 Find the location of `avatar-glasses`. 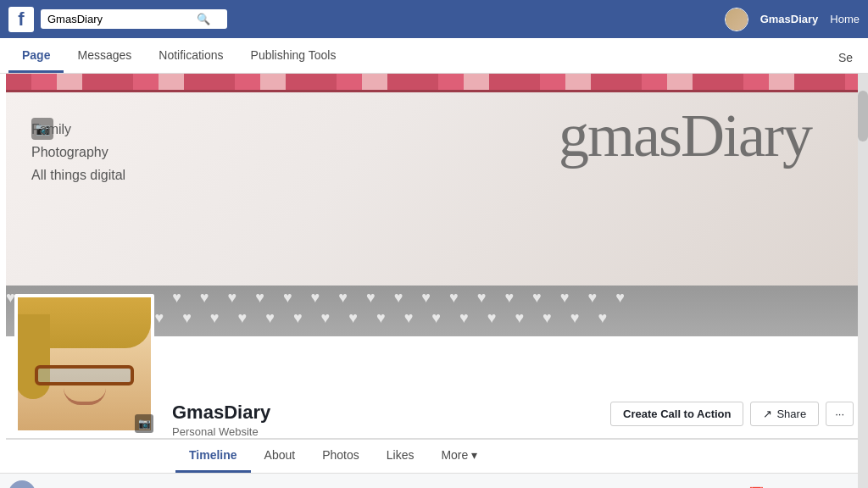

avatar-glasses is located at coordinates (85, 375).